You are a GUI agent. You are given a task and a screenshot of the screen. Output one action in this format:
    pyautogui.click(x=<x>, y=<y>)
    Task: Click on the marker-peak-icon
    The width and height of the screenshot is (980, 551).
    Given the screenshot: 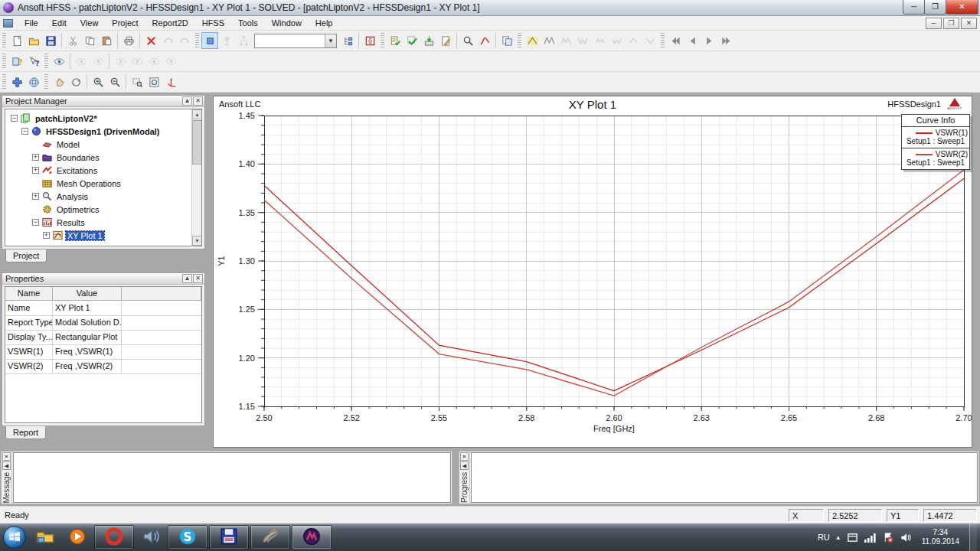 What is the action you would take?
    pyautogui.click(x=532, y=41)
    